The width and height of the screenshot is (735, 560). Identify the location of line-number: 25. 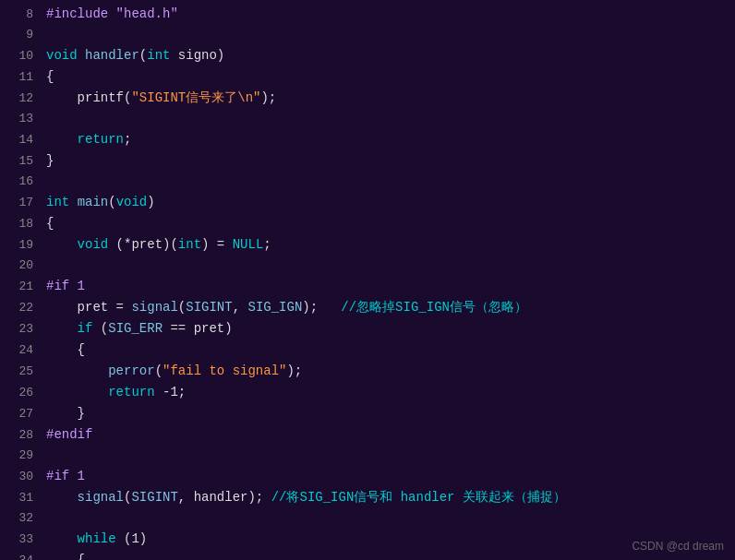
(20, 372).